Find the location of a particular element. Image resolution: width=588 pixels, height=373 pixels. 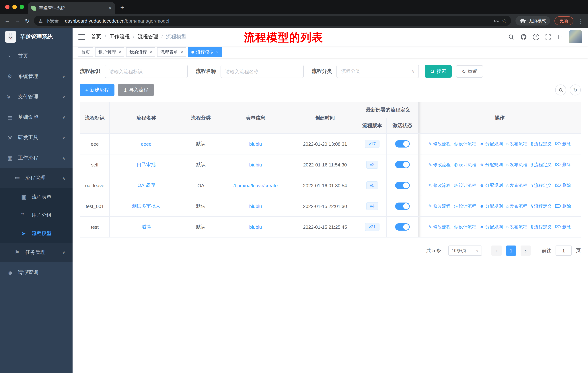

process-name-link: OA 请假 is located at coordinates (146, 185).